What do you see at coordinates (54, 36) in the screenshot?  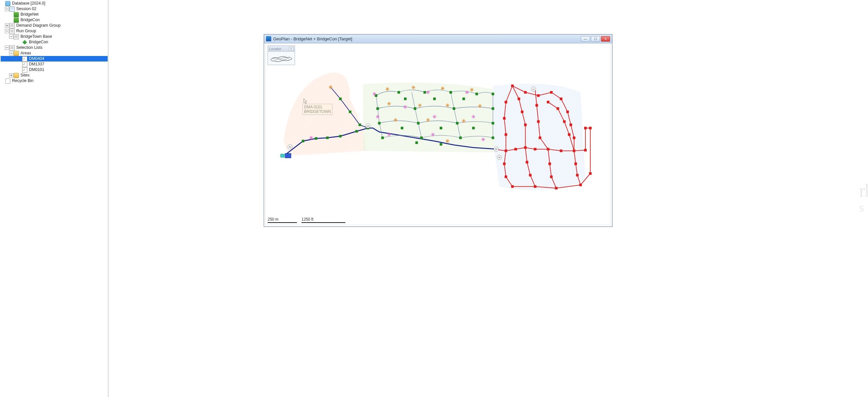 I see `tree-node-bridgetown-base: BridgeTown Base` at bounding box center [54, 36].